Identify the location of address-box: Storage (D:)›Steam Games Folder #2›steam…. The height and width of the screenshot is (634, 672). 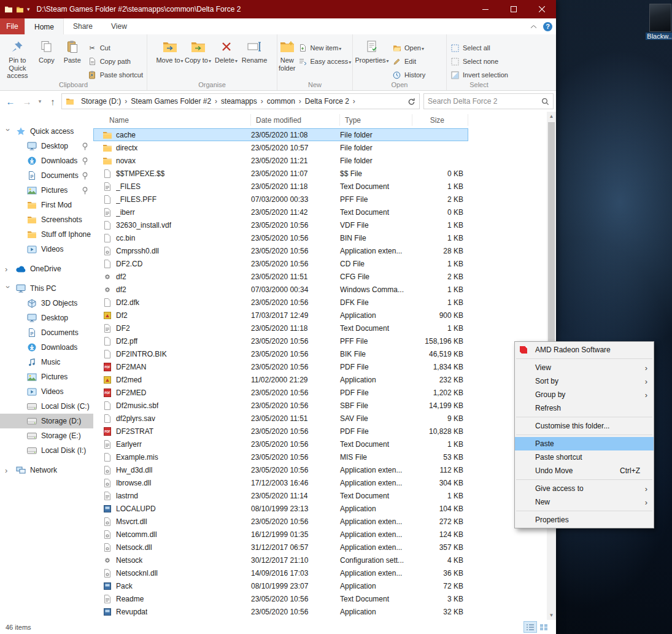
(241, 101).